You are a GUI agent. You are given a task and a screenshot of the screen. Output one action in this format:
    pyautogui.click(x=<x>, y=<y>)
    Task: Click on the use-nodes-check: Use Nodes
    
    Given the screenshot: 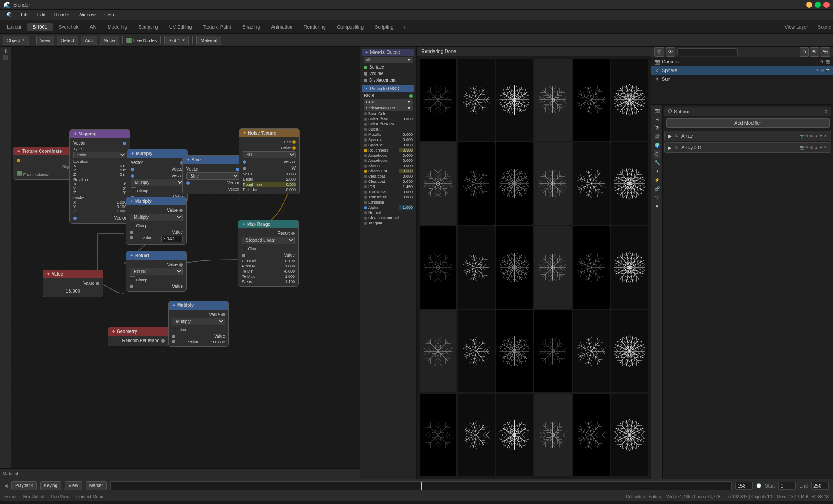 What is the action you would take?
    pyautogui.click(x=142, y=40)
    